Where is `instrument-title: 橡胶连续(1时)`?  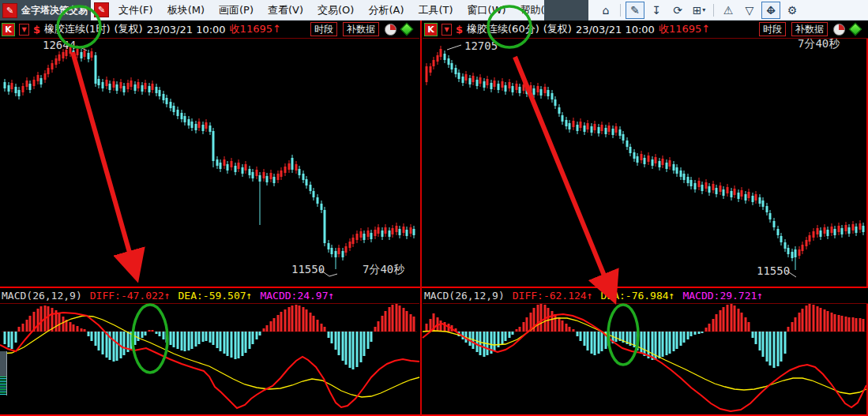
instrument-title: 橡胶连续(1时) is located at coordinates (77, 29).